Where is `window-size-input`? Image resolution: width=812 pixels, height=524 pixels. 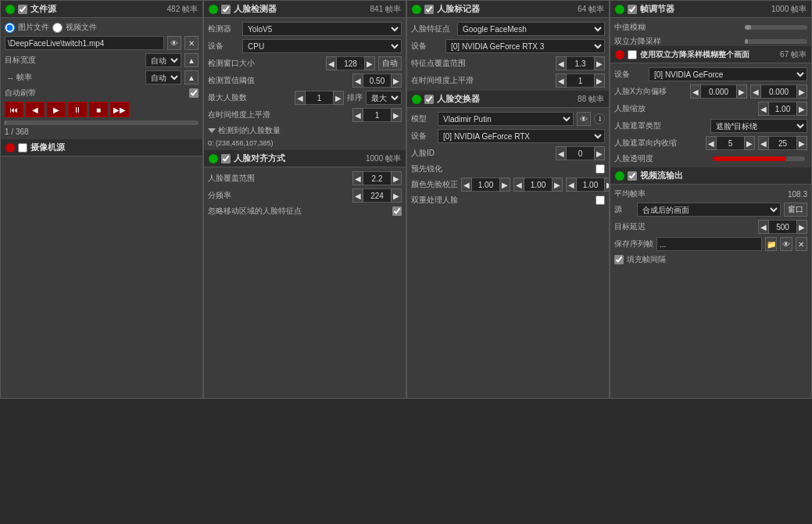 window-size-input is located at coordinates (350, 63).